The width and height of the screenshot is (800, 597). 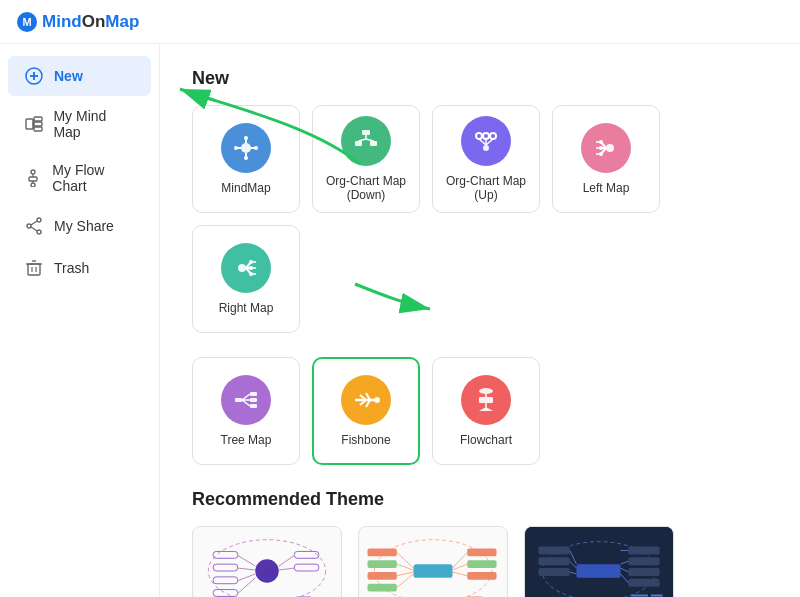 I want to click on template-flowchart: Flowchart, so click(x=486, y=411).